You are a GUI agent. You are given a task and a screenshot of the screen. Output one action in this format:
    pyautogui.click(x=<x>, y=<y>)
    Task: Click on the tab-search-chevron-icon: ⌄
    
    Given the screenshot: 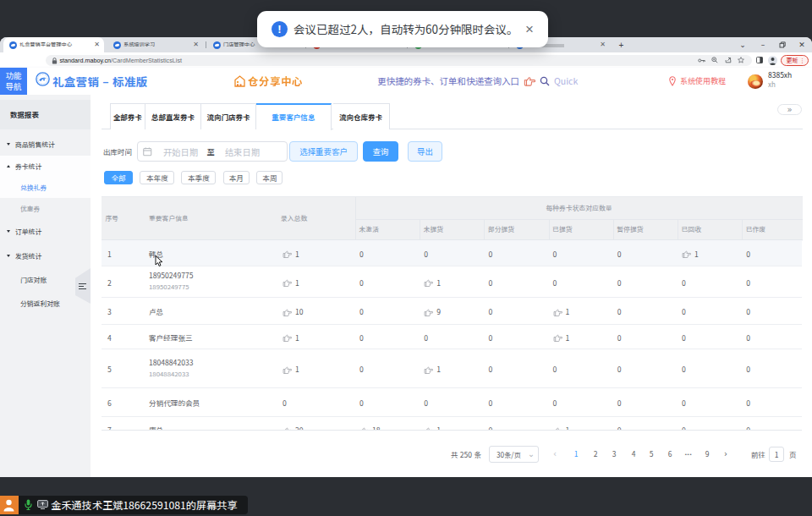 What is the action you would take?
    pyautogui.click(x=743, y=45)
    